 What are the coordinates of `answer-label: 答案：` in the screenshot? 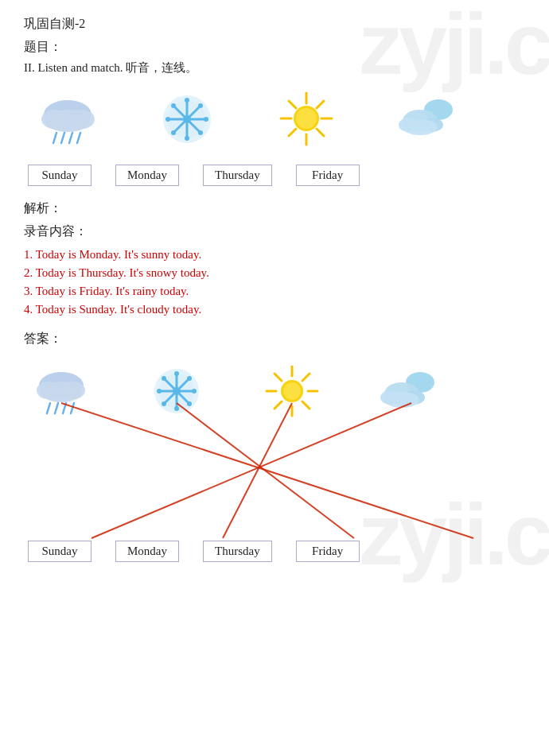 It's located at (274, 339).